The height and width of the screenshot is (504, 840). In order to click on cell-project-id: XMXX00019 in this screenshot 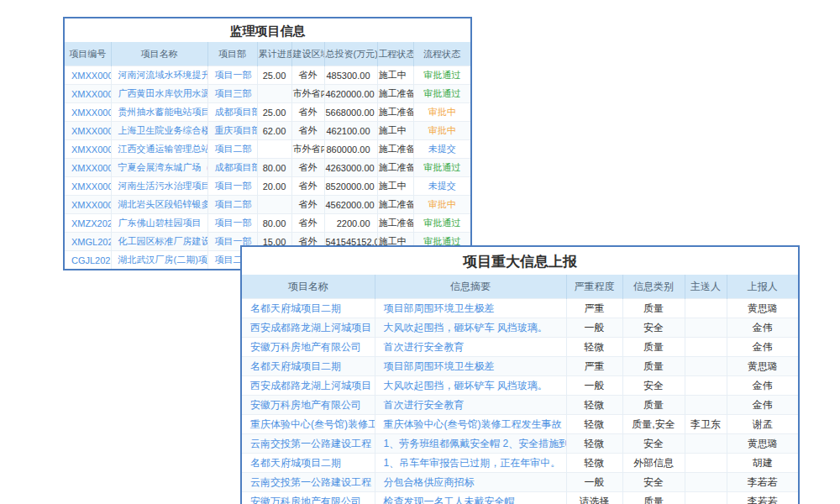, I will do `click(87, 113)`.